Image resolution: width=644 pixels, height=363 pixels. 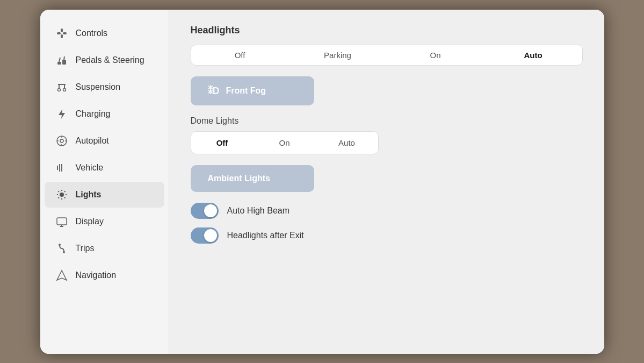 I want to click on toggle-knob-headlights-exit, so click(x=211, y=236).